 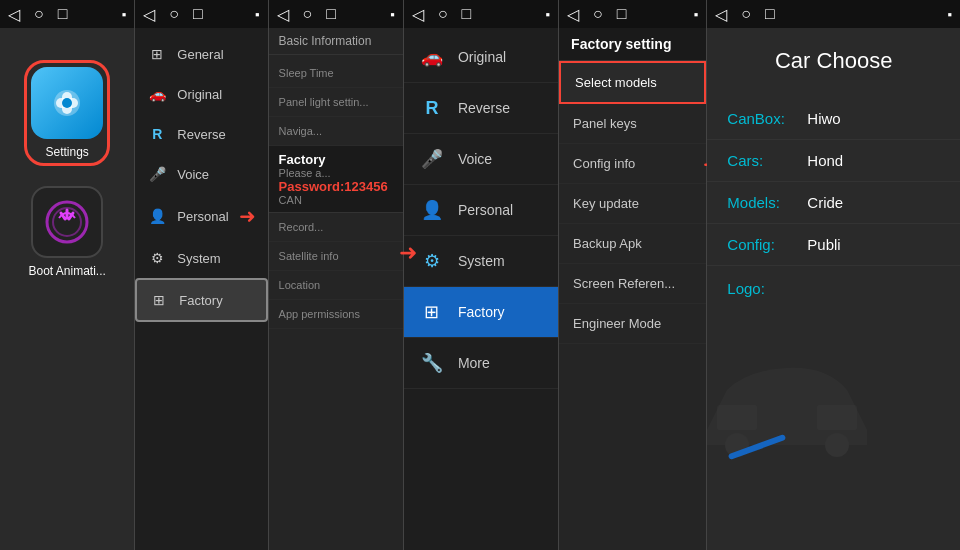 I want to click on voice-label: Voice, so click(x=193, y=174).